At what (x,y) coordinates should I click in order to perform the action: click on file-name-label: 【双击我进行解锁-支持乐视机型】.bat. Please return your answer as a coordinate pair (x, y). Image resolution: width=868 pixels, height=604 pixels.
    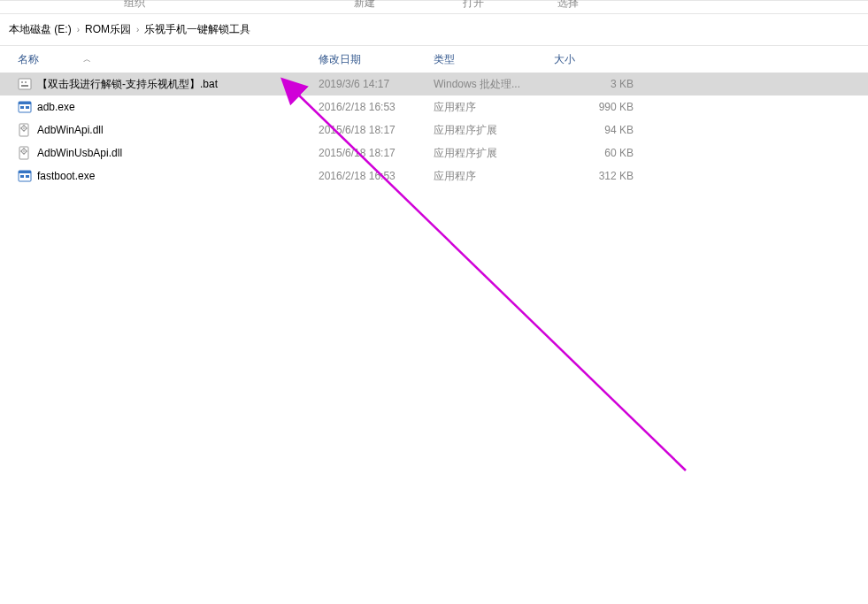
    Looking at the image, I should click on (127, 85).